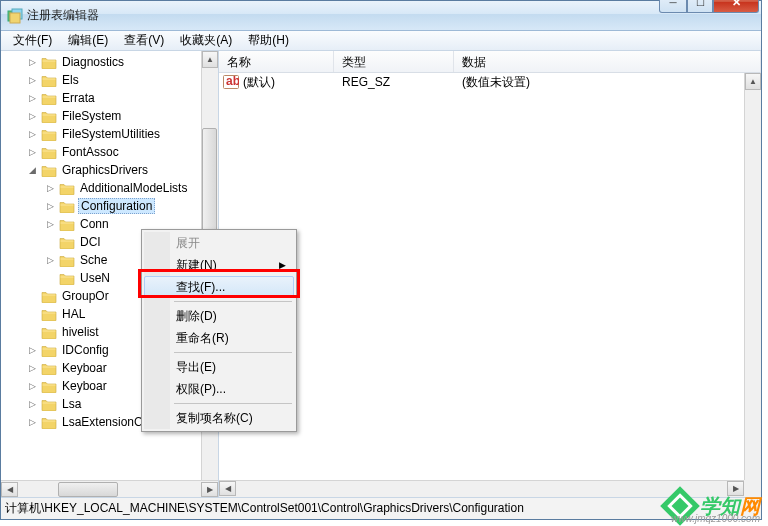 This screenshot has width=768, height=526. I want to click on tree-label: AdditionalModeLists, so click(134, 188).